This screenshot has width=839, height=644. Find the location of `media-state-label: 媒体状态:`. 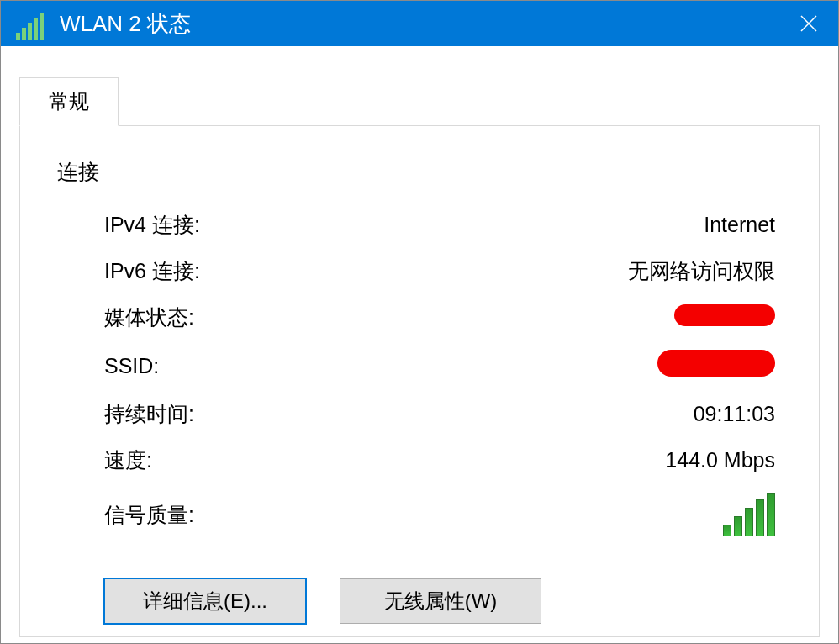

media-state-label: 媒体状态: is located at coordinates (150, 318).